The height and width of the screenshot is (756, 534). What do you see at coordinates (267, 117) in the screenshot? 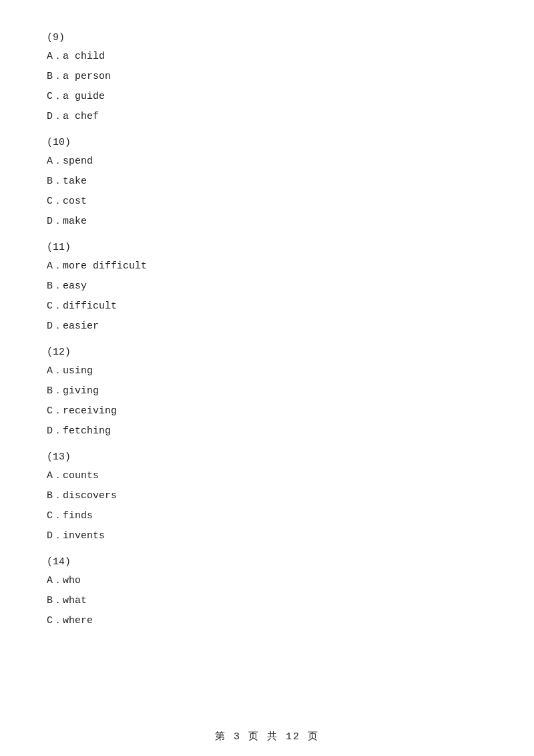
I see `option-0-3: D．a chef` at bounding box center [267, 117].